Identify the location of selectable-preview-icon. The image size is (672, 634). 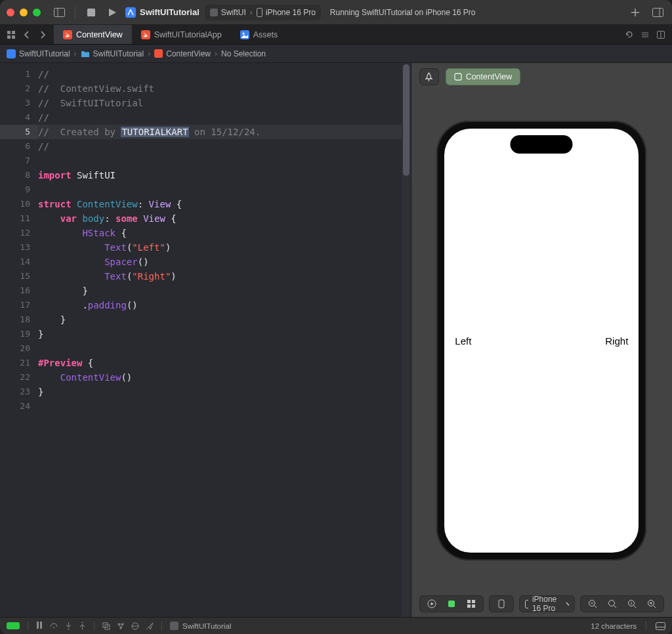
(452, 604).